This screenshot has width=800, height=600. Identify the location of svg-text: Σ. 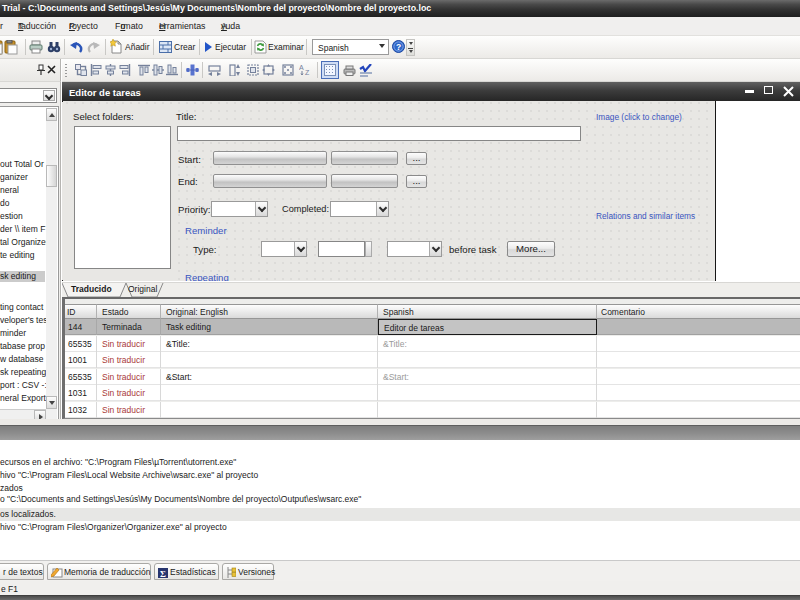
(163, 573).